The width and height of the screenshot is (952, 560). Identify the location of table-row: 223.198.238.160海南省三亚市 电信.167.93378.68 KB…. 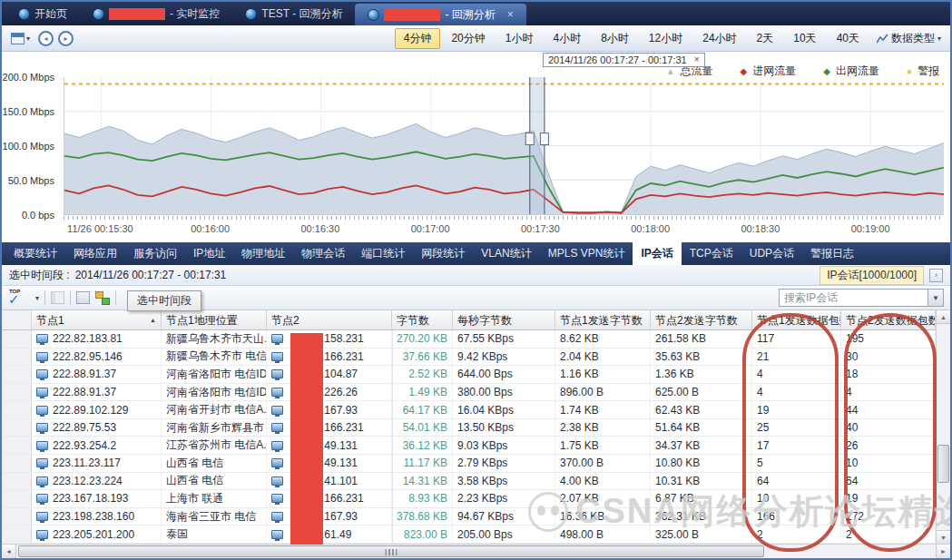
(468, 517).